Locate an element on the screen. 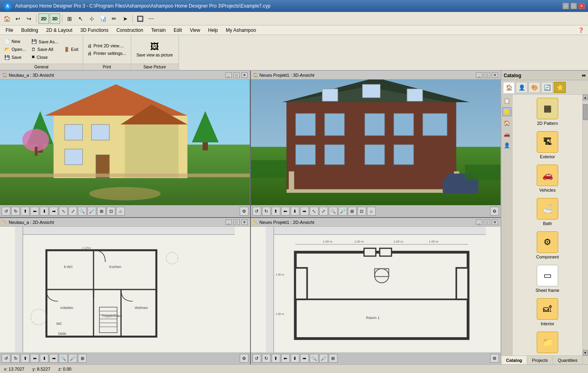  nav-btn-2dr5: ⬇ is located at coordinates (295, 358).